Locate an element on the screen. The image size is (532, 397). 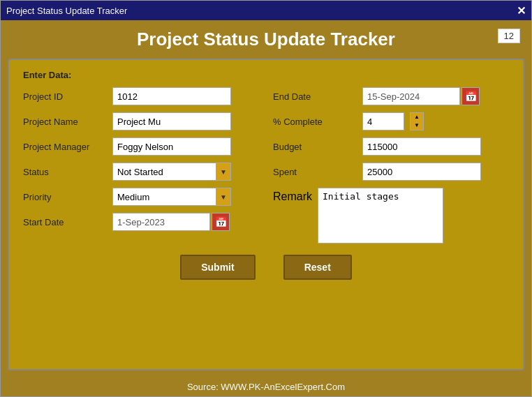
project-manager-row: Project Manager is located at coordinates (141, 147).